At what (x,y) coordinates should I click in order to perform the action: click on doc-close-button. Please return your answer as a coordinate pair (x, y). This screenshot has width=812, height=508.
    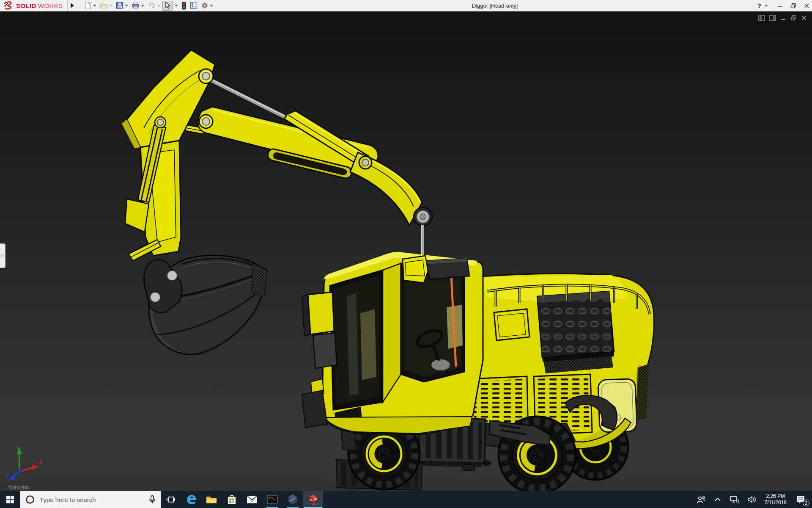
    Looking at the image, I should click on (804, 18).